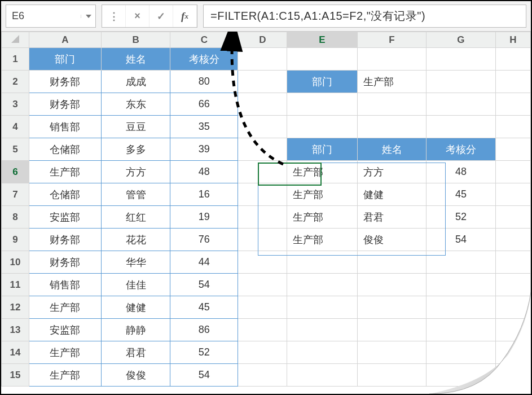 The height and width of the screenshot is (395, 532). Describe the element at coordinates (392, 217) in the screenshot. I see `result-cell: 君君` at that location.